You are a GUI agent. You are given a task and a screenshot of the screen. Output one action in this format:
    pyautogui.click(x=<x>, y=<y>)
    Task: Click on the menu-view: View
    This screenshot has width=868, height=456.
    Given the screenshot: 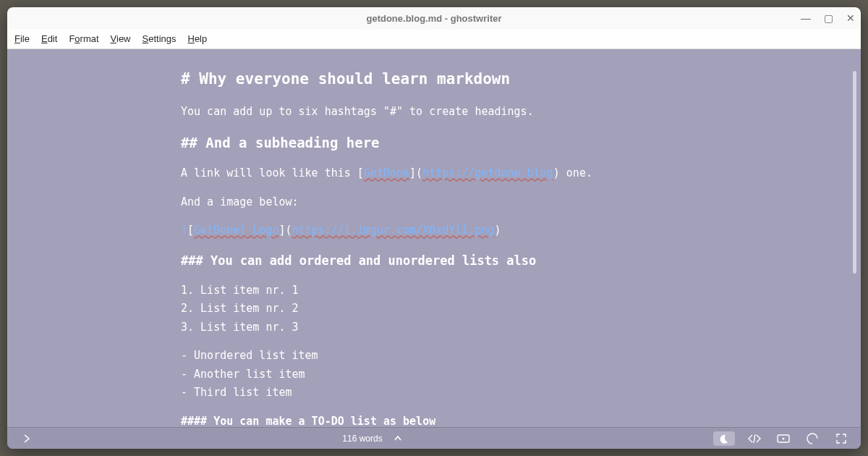 What is the action you would take?
    pyautogui.click(x=121, y=39)
    